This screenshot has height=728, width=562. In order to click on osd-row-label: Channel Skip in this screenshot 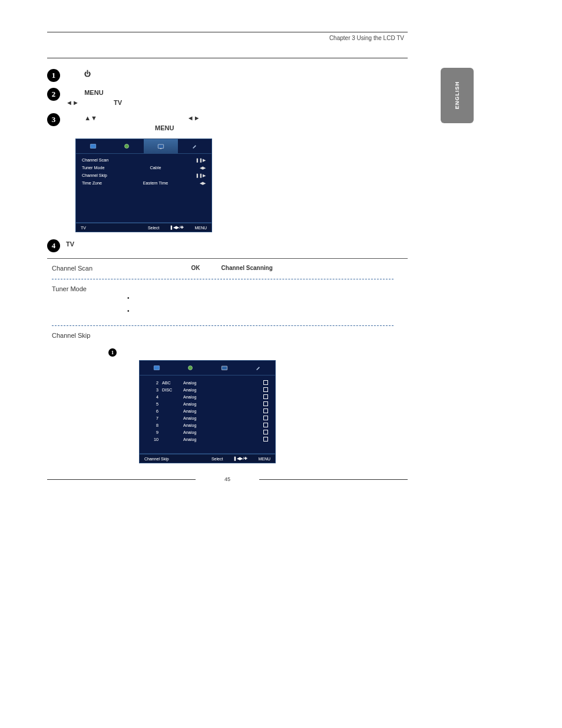, I will do `click(103, 176)`.